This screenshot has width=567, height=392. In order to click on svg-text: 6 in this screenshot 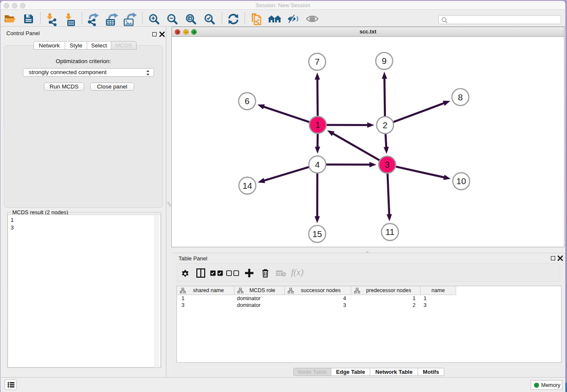, I will do `click(247, 101)`.